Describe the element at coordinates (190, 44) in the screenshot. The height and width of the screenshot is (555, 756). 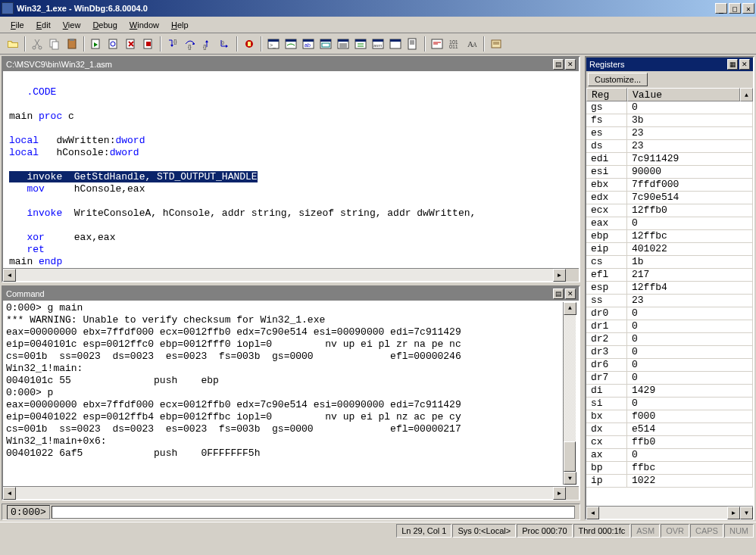
I see `step-over-button: {}` at that location.